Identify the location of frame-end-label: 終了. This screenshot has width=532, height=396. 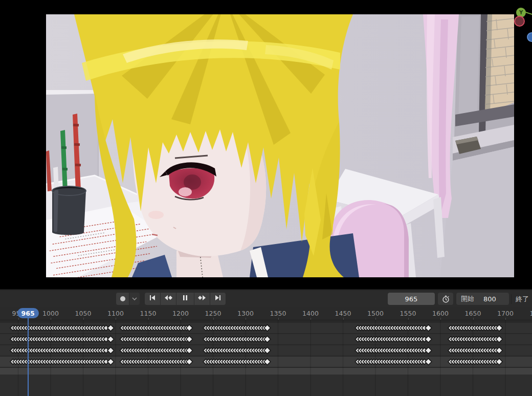
(522, 299).